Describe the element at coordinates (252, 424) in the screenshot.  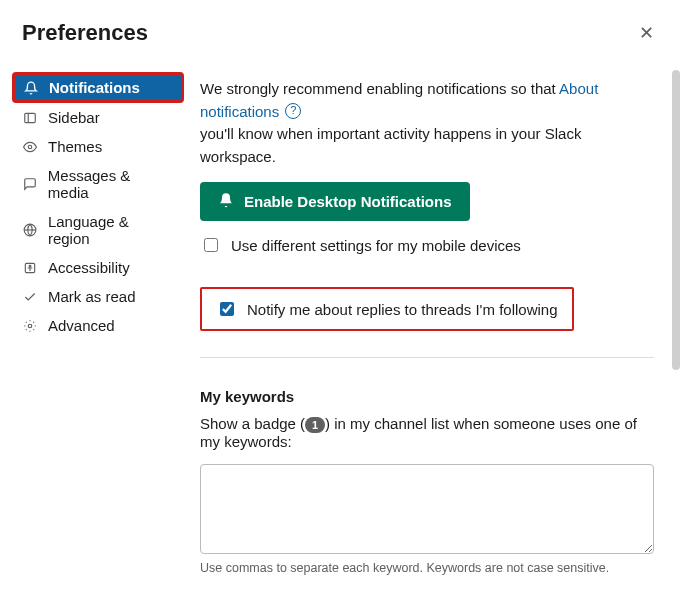
I see `keywords-desc-before: Show a badge (` at that location.